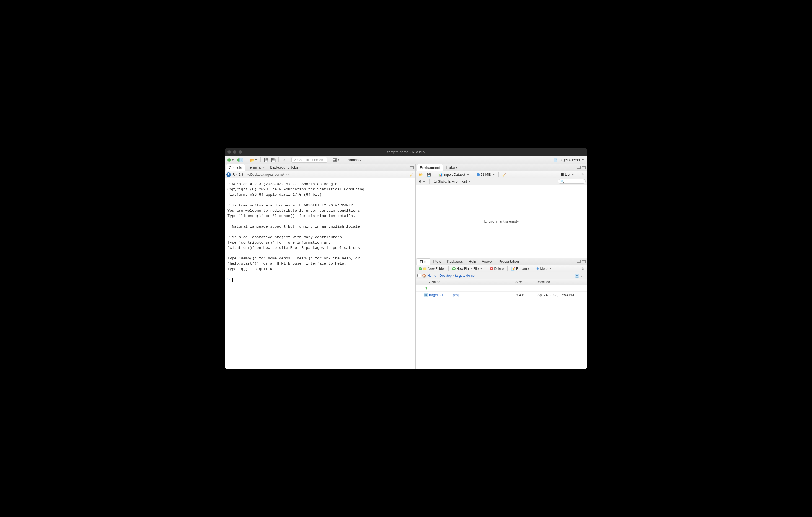 This screenshot has height=517, width=812. I want to click on env-toolbar: 📂 💾 📊 Import Dataset 72 MiB 🧹 ☰ List ↻, so click(502, 175).